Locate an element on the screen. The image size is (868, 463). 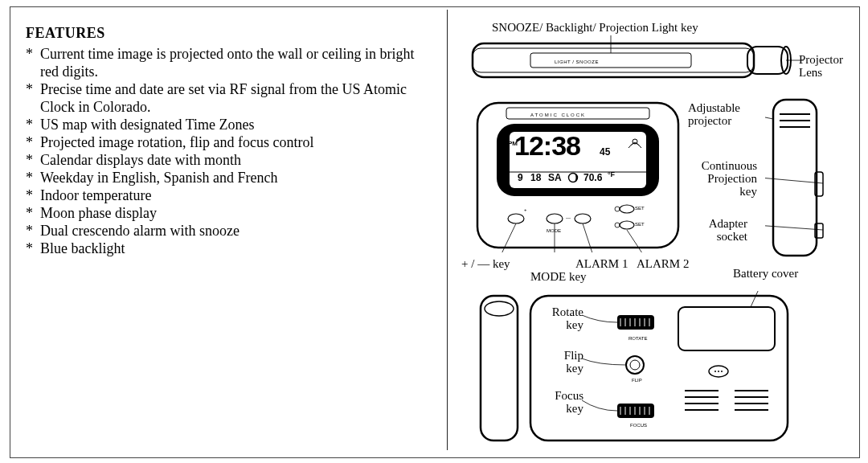
feature-item: Dual crescendo alarm with snooze is located at coordinates (227, 231).